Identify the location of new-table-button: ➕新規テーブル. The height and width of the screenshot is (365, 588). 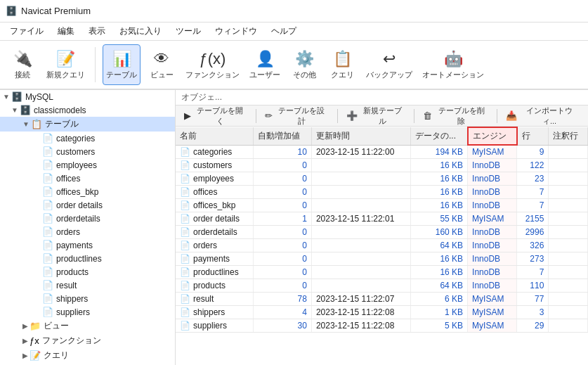
(377, 116).